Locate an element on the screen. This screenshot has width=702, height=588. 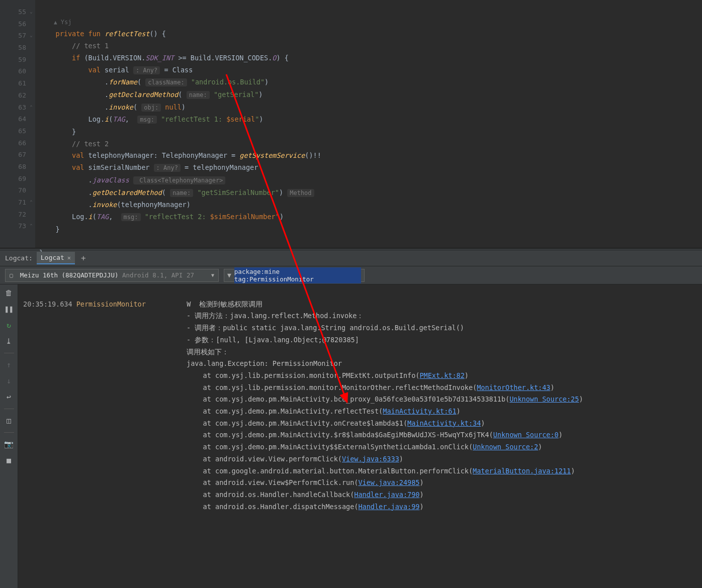
log-timestamp: 20:35:19.634 is located at coordinates (48, 304).